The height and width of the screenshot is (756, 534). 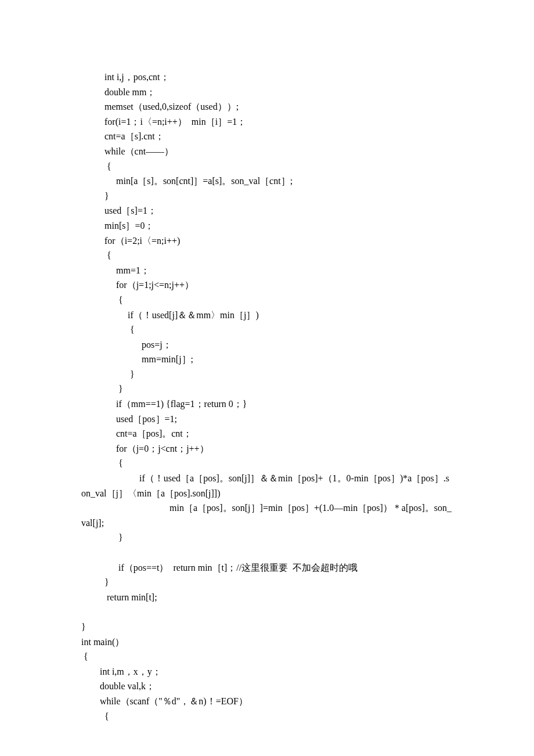 I want to click on code-line: for（j=0；j<cnt；j++）, so click(x=267, y=449).